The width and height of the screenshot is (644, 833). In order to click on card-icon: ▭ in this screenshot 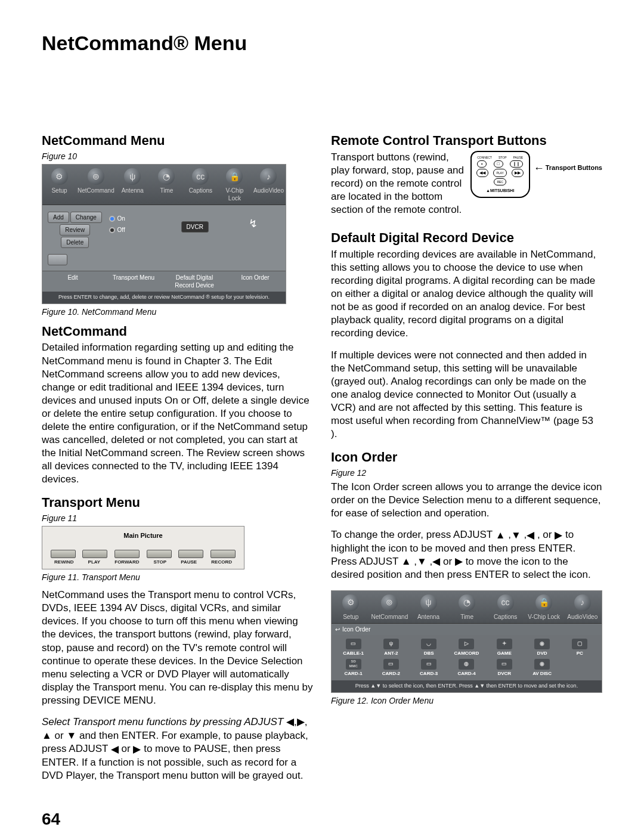, I will do `click(391, 664)`.